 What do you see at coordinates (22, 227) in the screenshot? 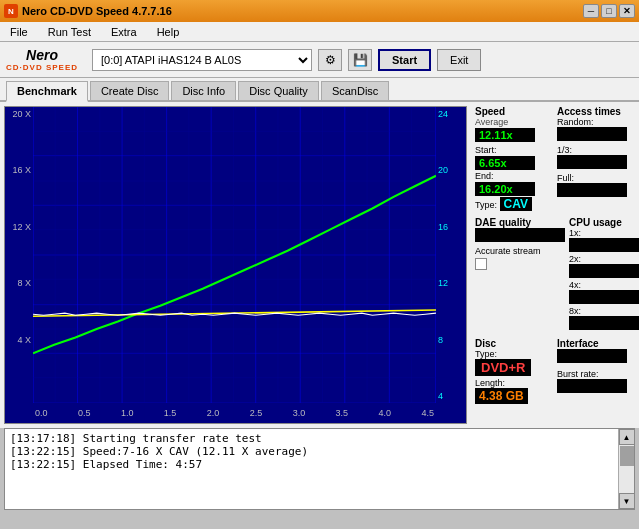
I see `y-left-12: 12 X` at bounding box center [22, 227].